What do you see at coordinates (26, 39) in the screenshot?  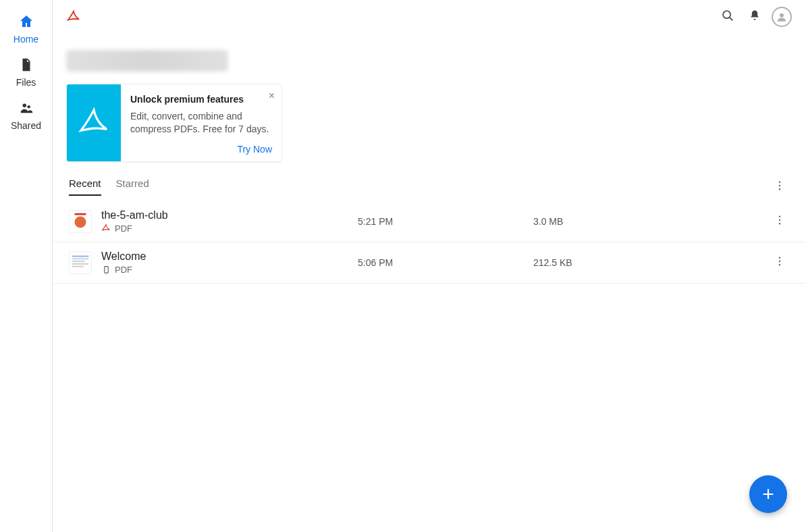 I see `sidebar-item-label: Home` at bounding box center [26, 39].